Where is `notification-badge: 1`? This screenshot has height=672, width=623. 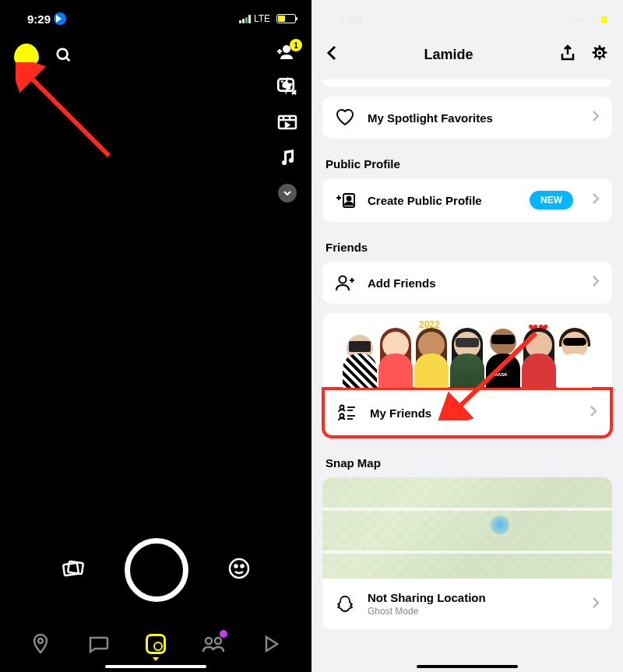 notification-badge: 1 is located at coordinates (296, 45).